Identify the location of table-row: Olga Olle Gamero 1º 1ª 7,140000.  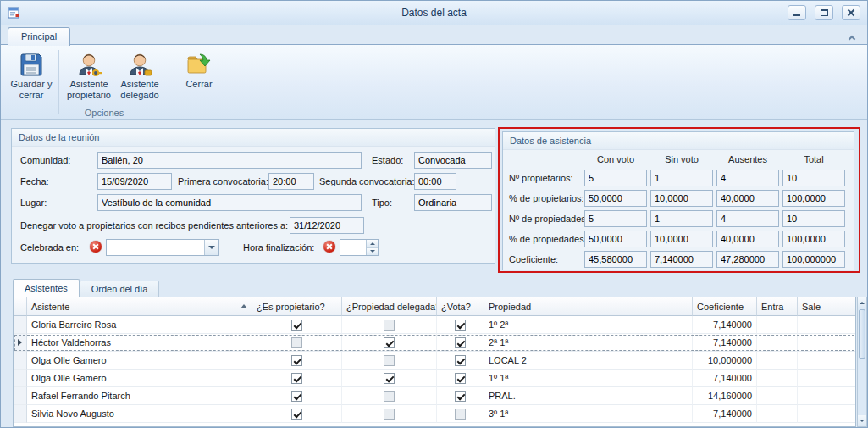
(434, 378).